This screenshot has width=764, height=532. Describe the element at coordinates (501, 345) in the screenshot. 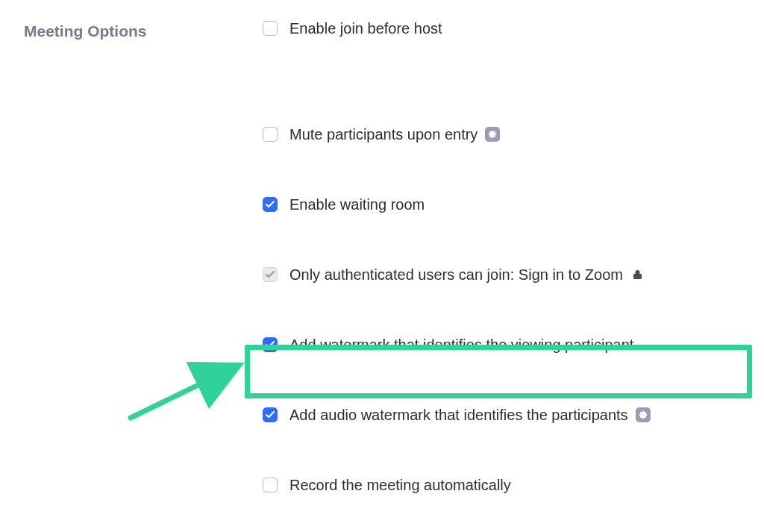

I see `option-video-watermark: Add watermark that identifies the viewin…` at that location.